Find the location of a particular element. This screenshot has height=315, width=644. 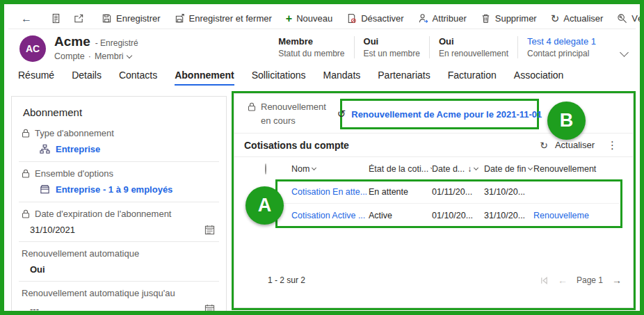

deactivate-button: Désactiver is located at coordinates (375, 19).